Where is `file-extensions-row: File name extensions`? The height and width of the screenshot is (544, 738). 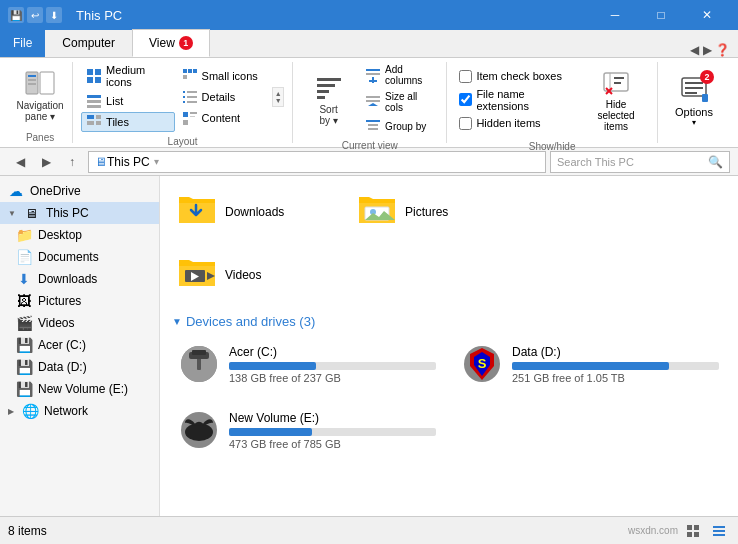
file-extensions-row: File name extensions is located at coordinates (515, 100).